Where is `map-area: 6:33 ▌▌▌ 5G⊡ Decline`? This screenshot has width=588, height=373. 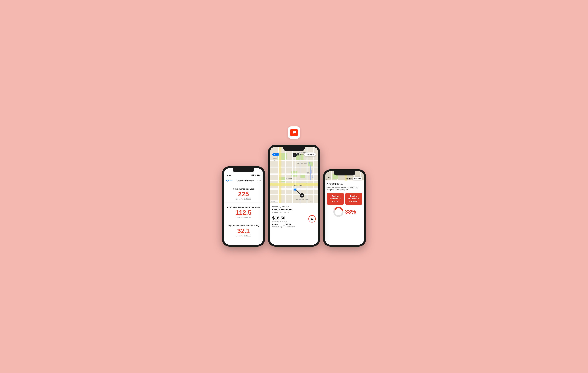
map-area: 6:33 ▌▌▌ 5G⊡ Decline is located at coordinates (294, 175).